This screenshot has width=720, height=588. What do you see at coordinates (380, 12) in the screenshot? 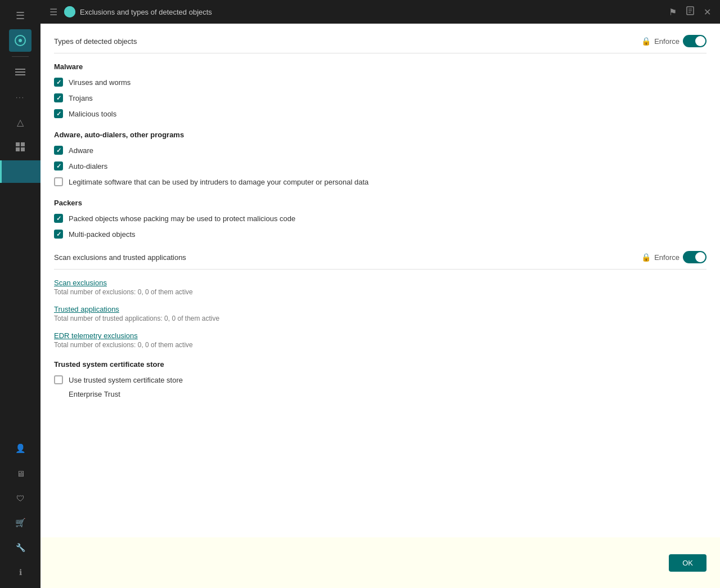
I see `title-bar: ☰ Exclusions and types of detected objec…` at bounding box center [380, 12].